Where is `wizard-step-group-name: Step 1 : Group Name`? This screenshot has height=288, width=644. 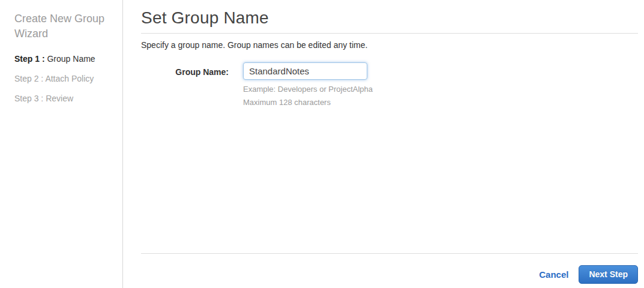 wizard-step-group-name: Step 1 : Group Name is located at coordinates (63, 59).